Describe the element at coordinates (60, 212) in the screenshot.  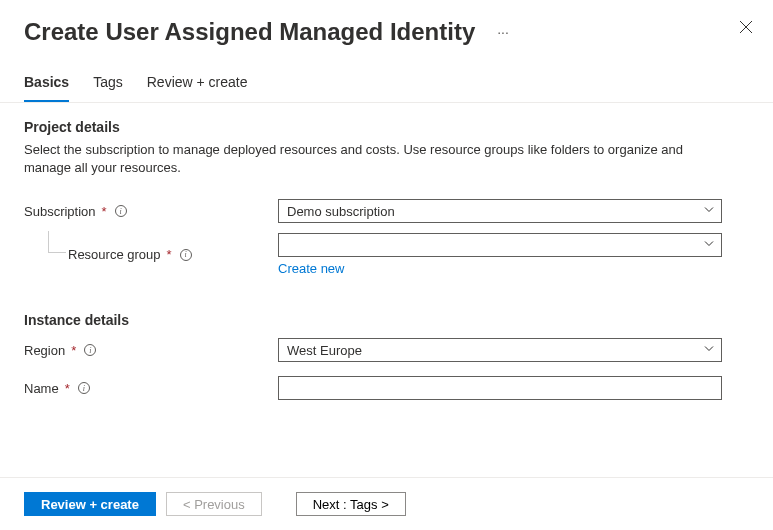
I see `subscription-label: Subscription` at that location.